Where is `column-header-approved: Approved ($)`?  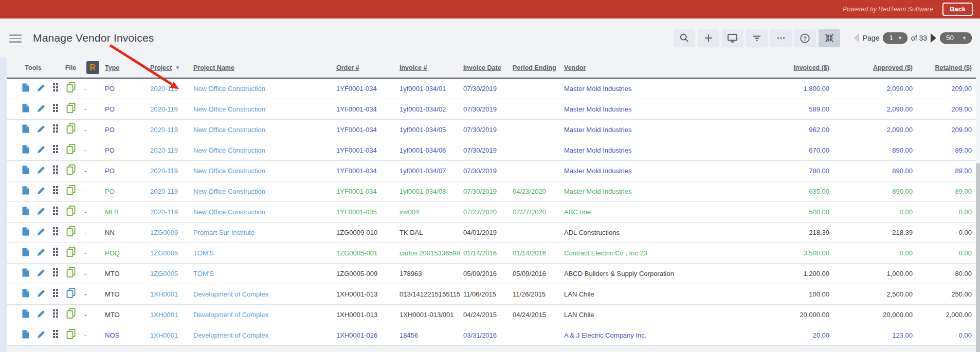 column-header-approved: Approved ($) is located at coordinates (875, 68).